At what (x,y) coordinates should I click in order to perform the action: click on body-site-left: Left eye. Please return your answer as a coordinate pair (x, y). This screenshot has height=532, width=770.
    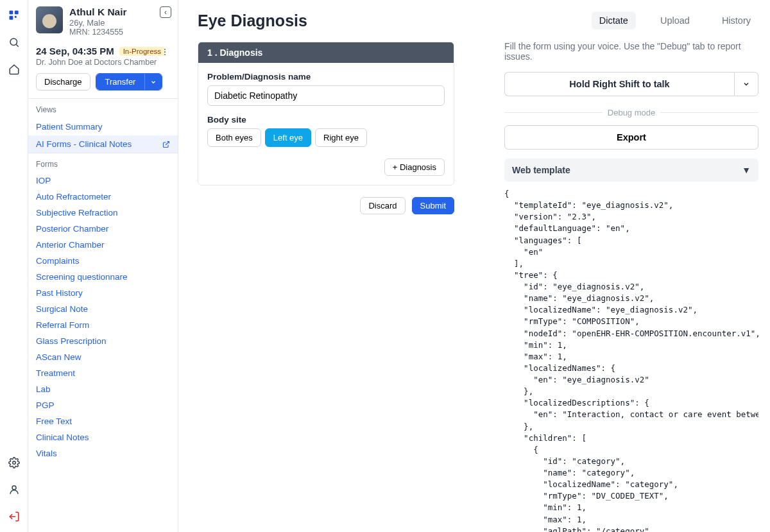
    Looking at the image, I should click on (288, 137).